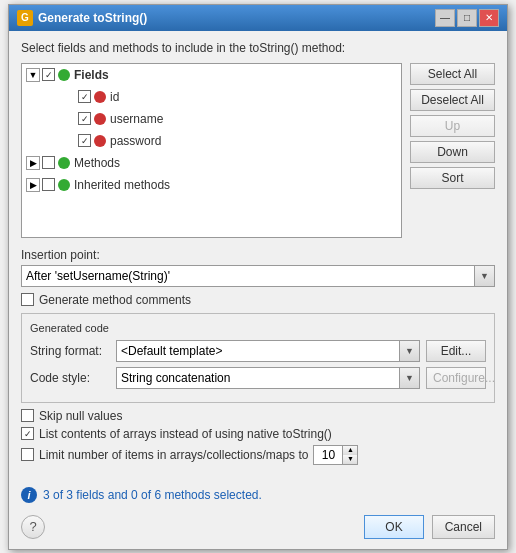  I want to click on fields-label: Fields, so click(92, 75).